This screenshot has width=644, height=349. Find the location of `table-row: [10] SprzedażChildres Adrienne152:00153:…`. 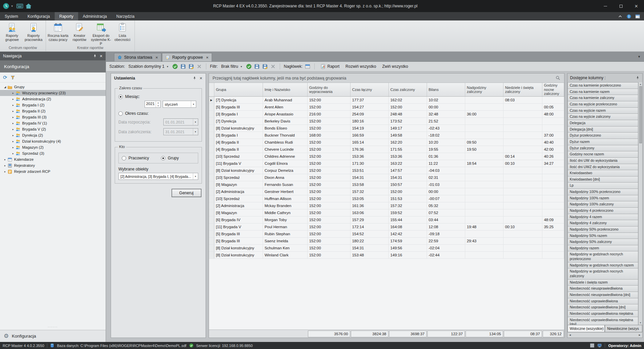

table-row: [10] SprzedażChildres Adrienne152:00153:… is located at coordinates (386, 156).